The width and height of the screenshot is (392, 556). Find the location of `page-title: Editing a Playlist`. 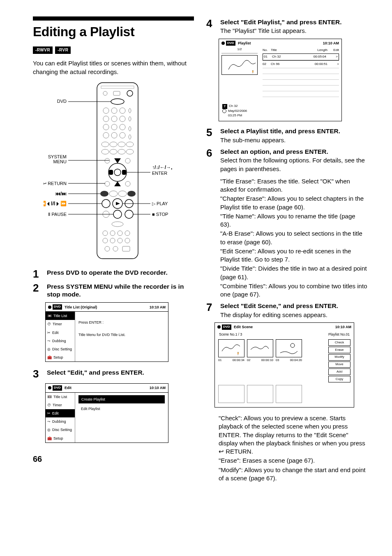

page-title: Editing a Playlist is located at coordinates (113, 32).